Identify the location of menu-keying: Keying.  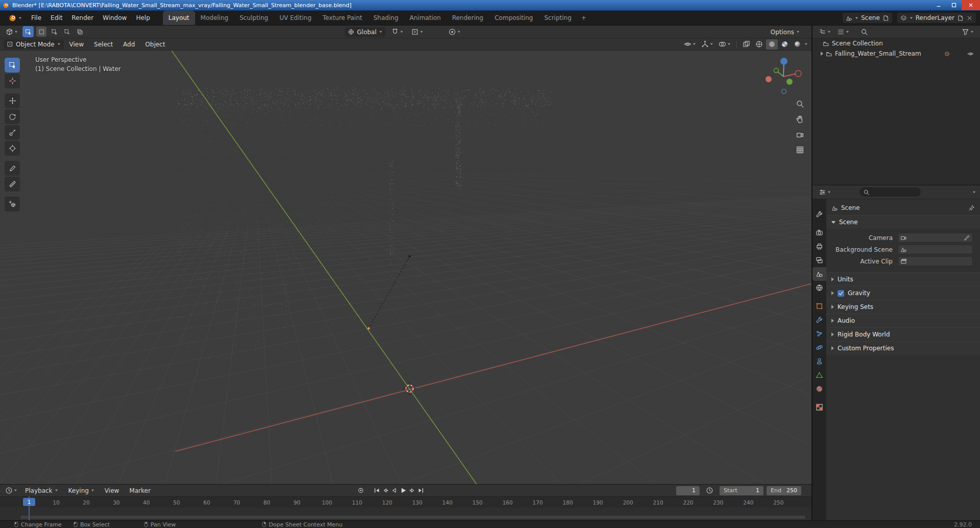
(82, 491).